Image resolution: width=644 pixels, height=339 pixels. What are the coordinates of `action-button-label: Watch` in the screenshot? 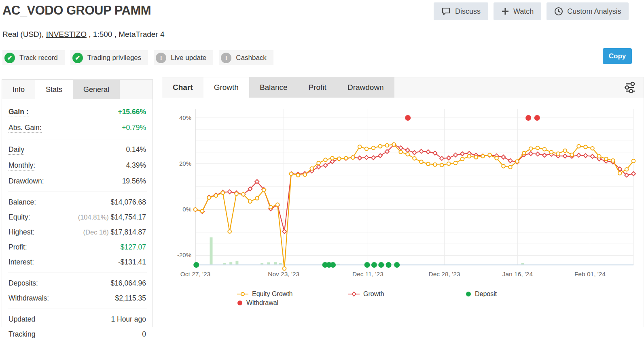 It's located at (523, 11).